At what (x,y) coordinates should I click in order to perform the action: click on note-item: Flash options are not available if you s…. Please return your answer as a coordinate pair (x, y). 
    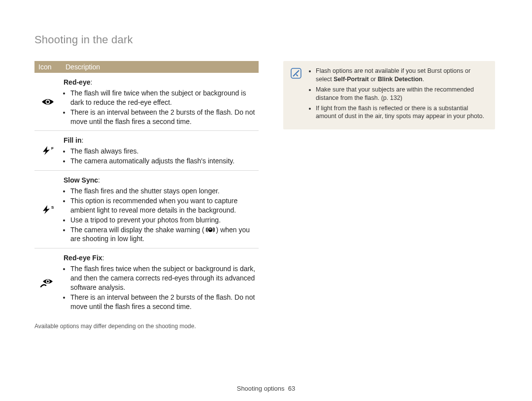
    Looking at the image, I should click on (402, 75).